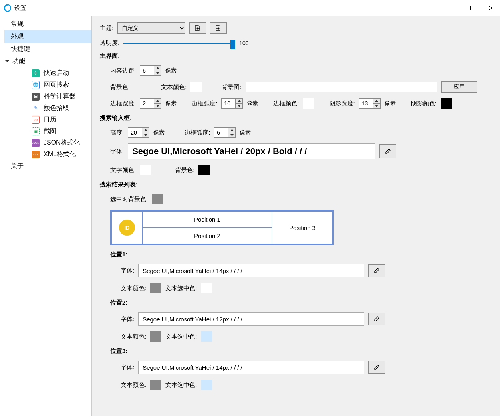  Describe the element at coordinates (174, 87) in the screenshot. I see `text-color-label: 文本颜色:` at that location.